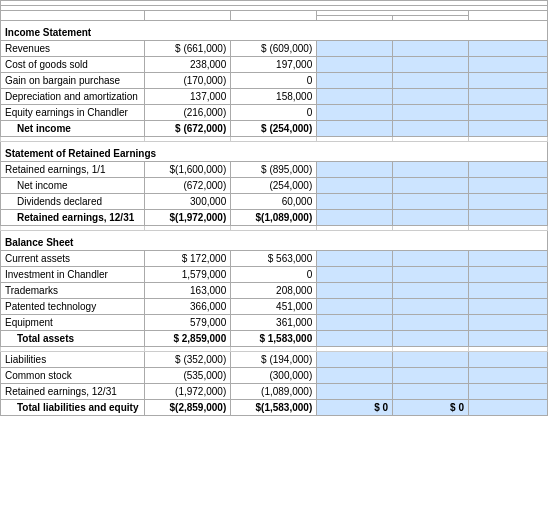  Describe the element at coordinates (188, 275) in the screenshot. I see `brooks-value: 1,579,000` at that location.